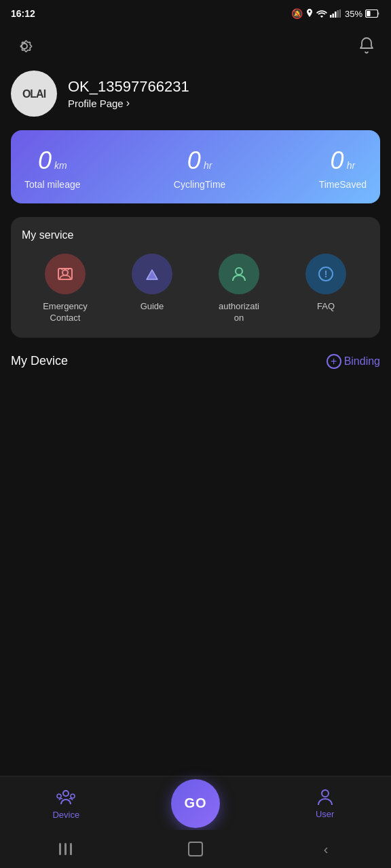 This screenshot has width=391, height=868. Describe the element at coordinates (239, 313) in the screenshot. I see `service-label-authorization: authorization` at that location.